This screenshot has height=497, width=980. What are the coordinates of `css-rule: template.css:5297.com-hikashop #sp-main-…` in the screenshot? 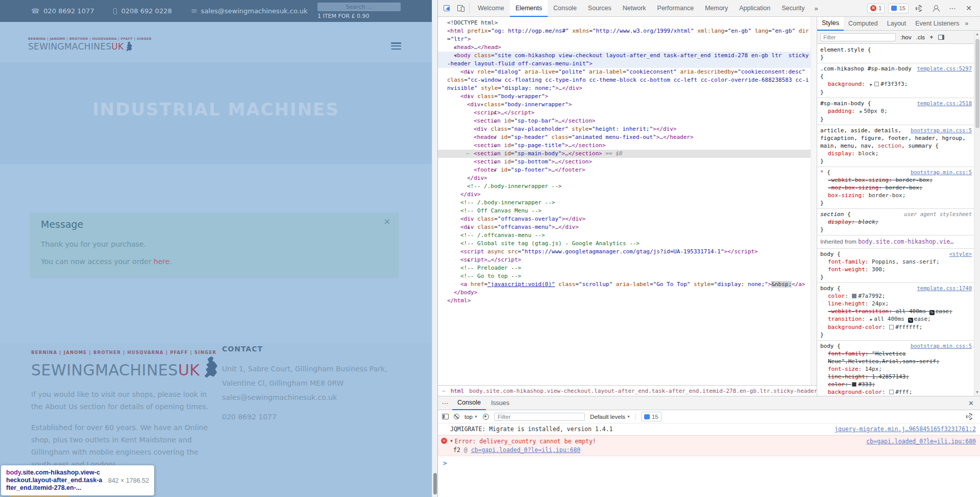 It's located at (895, 81).